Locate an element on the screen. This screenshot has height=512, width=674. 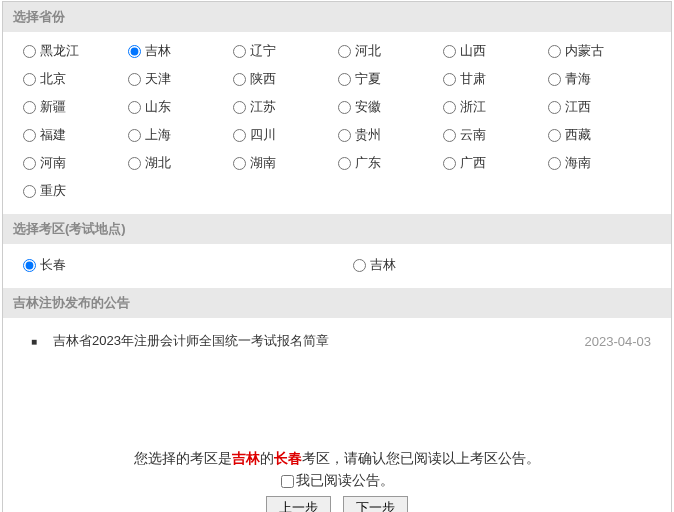
province-item-青海: 青海 is located at coordinates (600, 79).